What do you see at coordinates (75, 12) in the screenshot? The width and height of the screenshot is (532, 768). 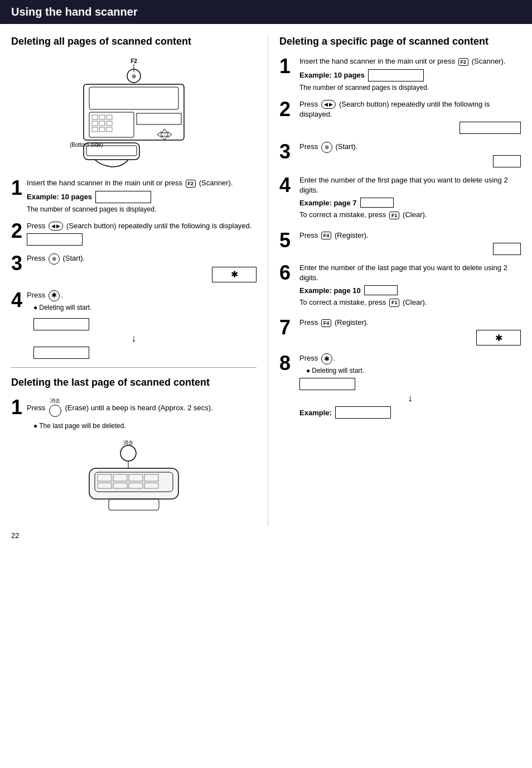 I see `header-title: Using the hand scanner` at bounding box center [75, 12].